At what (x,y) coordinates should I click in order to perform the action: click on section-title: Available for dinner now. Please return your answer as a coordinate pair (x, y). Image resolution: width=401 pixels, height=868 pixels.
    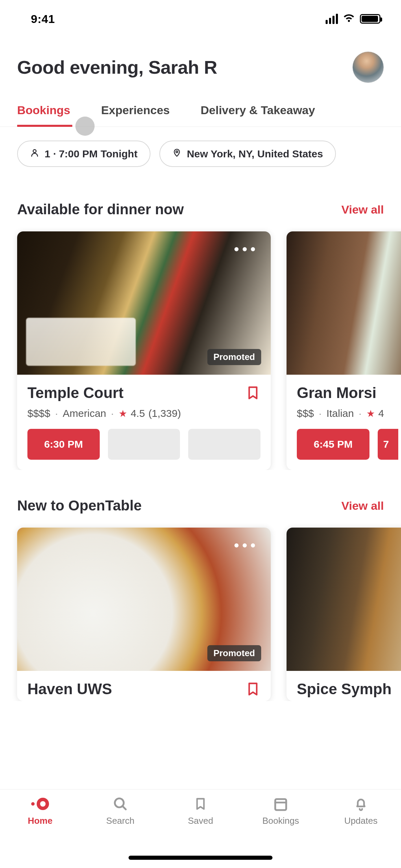
    Looking at the image, I should click on (100, 209).